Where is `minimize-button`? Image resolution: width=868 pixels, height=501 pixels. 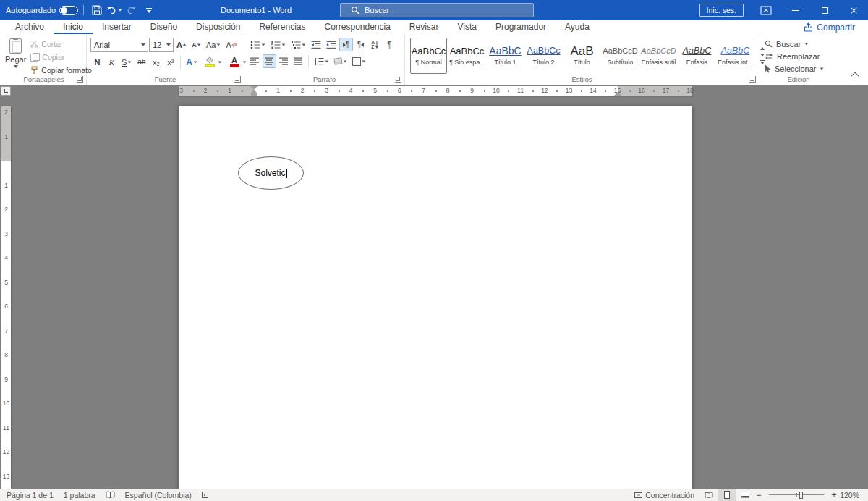 minimize-button is located at coordinates (796, 10).